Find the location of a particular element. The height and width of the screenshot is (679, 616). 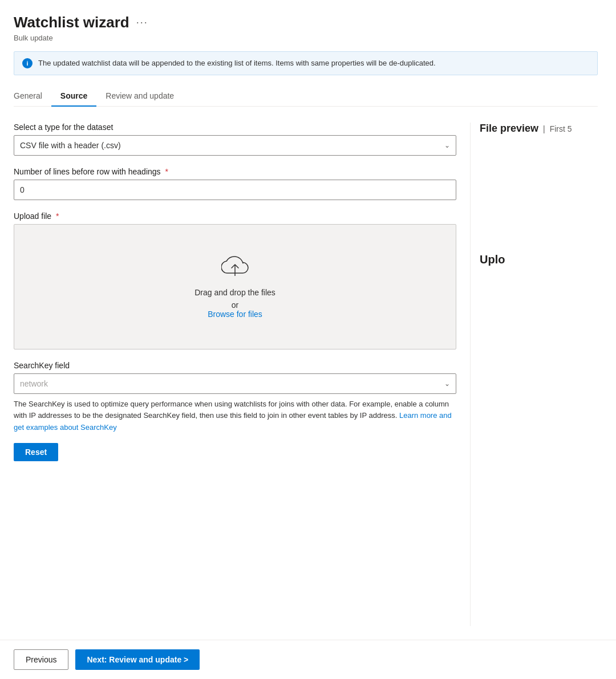

drag-drop-text: Drag and drop the files is located at coordinates (235, 293).